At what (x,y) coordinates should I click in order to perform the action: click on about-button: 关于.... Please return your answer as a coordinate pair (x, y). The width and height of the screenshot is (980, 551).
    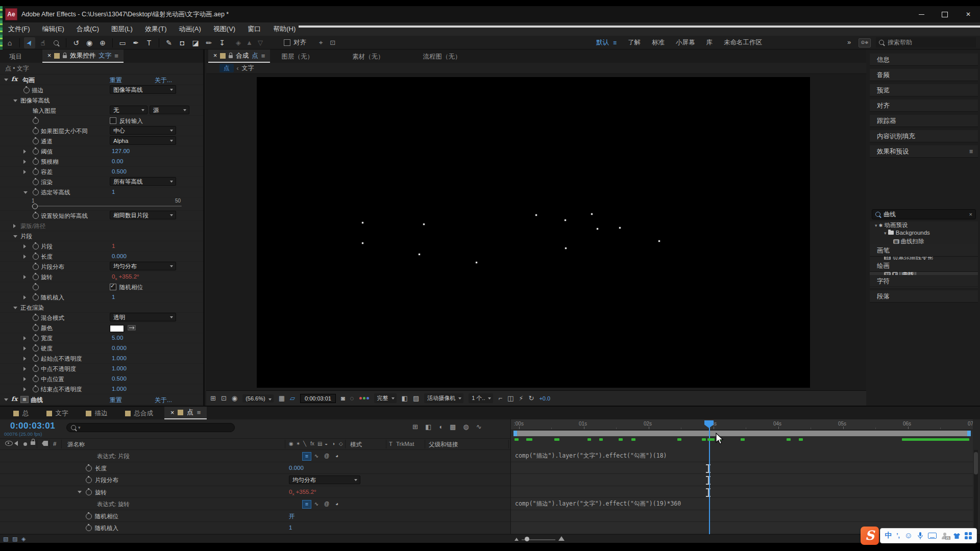
    Looking at the image, I should click on (163, 400).